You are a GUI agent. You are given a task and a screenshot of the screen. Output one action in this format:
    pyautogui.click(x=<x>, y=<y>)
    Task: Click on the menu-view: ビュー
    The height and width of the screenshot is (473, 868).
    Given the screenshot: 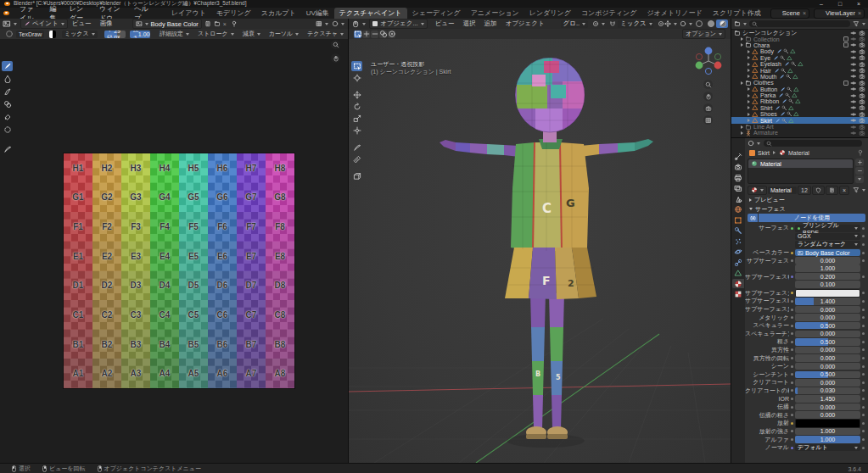 What is the action you would take?
    pyautogui.click(x=81, y=24)
    